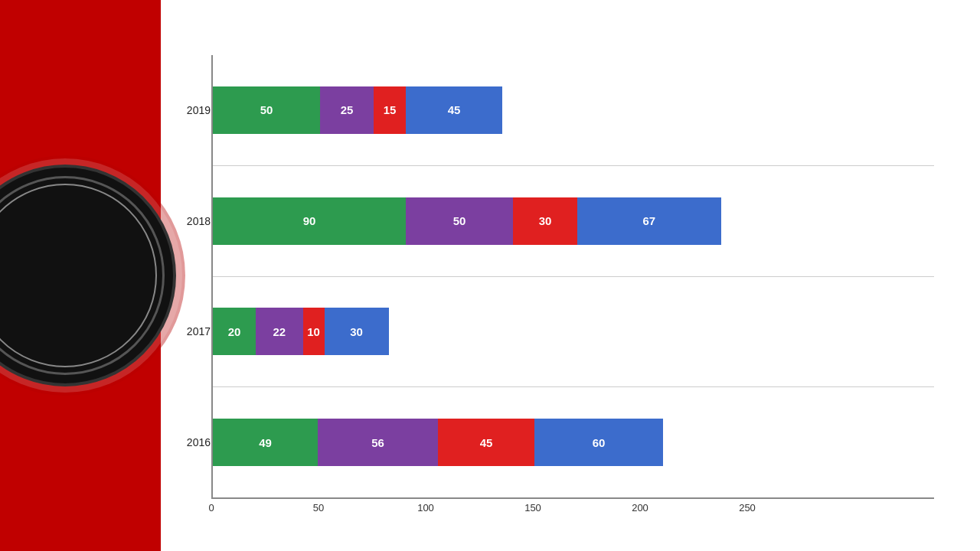 This screenshot has width=980, height=551. I want to click on bar-year-label: 2019, so click(193, 110).